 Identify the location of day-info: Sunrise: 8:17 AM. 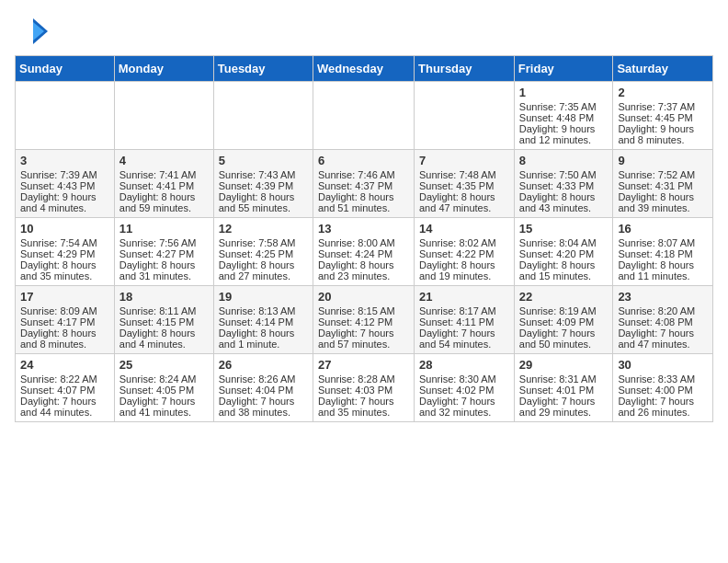
(464, 311).